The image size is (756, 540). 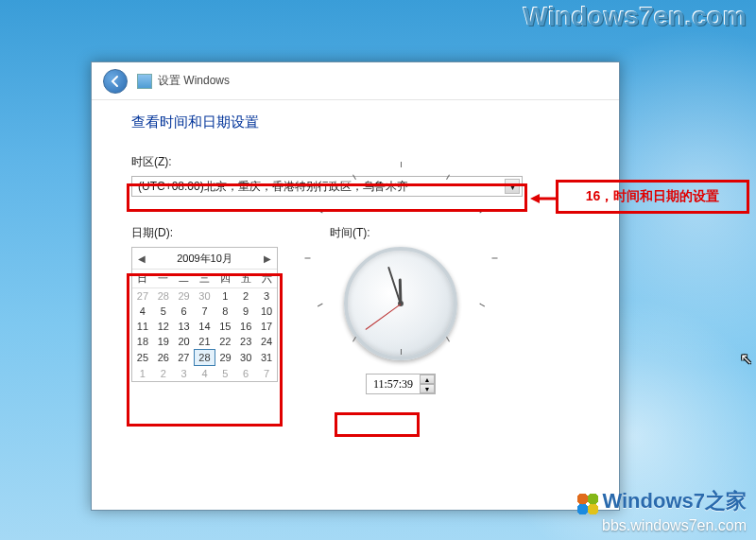 I want to click on window-icon, so click(x=145, y=81).